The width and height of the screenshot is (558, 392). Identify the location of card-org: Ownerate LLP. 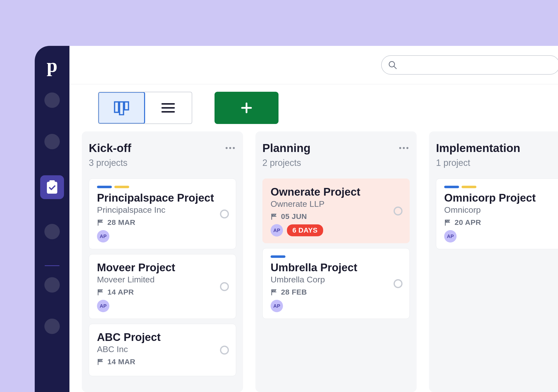
(336, 204).